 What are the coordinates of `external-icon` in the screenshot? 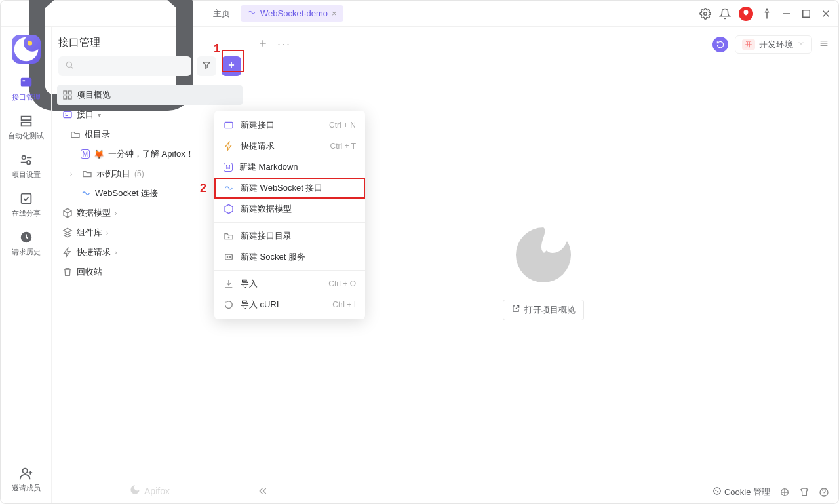 It's located at (516, 309).